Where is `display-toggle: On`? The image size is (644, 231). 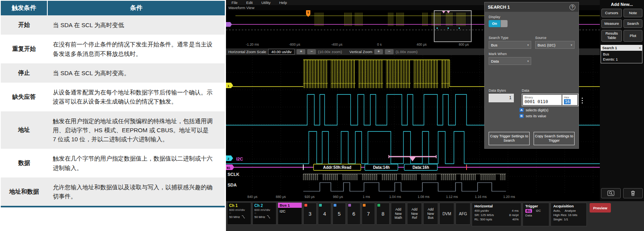 display-toggle: On is located at coordinates (498, 24).